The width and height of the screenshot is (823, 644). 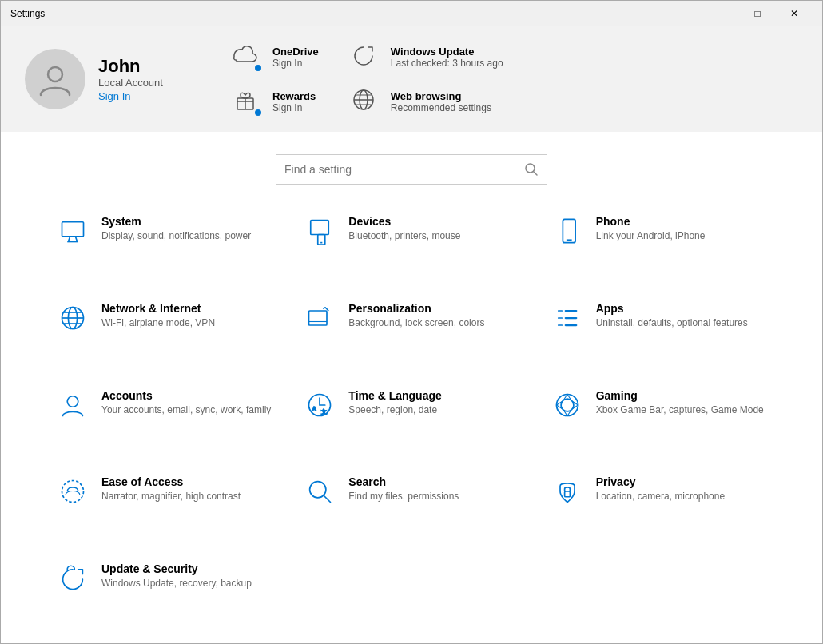 I want to click on web-browsing-text: Web browsing Recommended settings, so click(x=441, y=102).